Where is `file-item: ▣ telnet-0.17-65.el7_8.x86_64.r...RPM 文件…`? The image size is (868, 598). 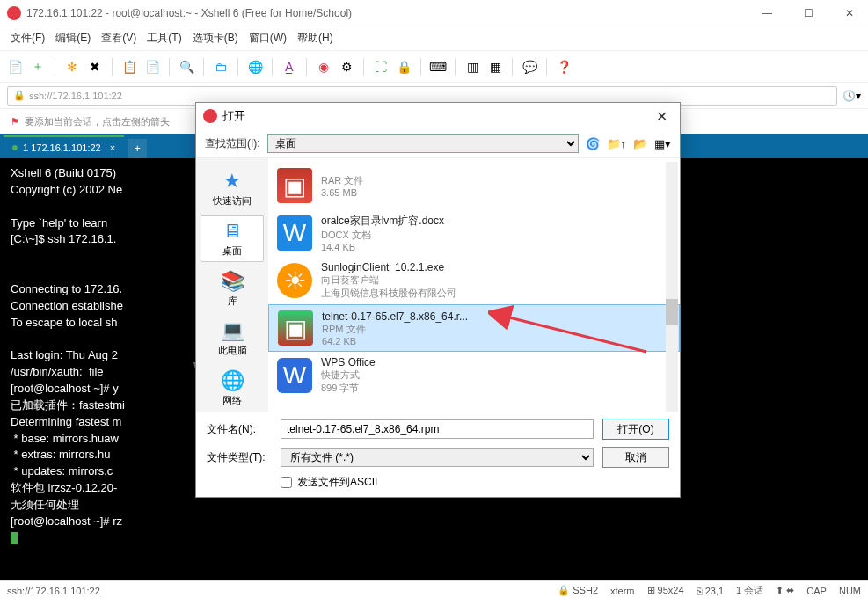
file-item: ▣ telnet-0.17-65.el7_8.x86_64.r...RPM 文件… is located at coordinates (474, 328).